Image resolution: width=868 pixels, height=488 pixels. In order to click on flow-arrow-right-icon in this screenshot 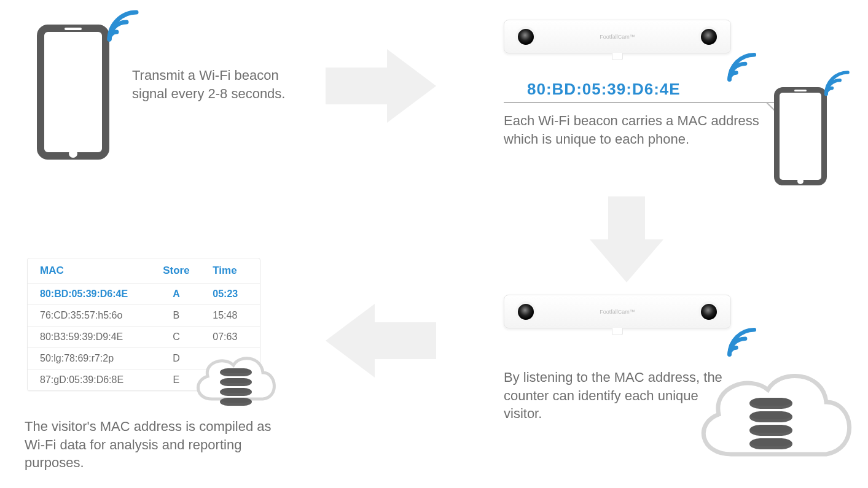, I will do `click(381, 86)`.